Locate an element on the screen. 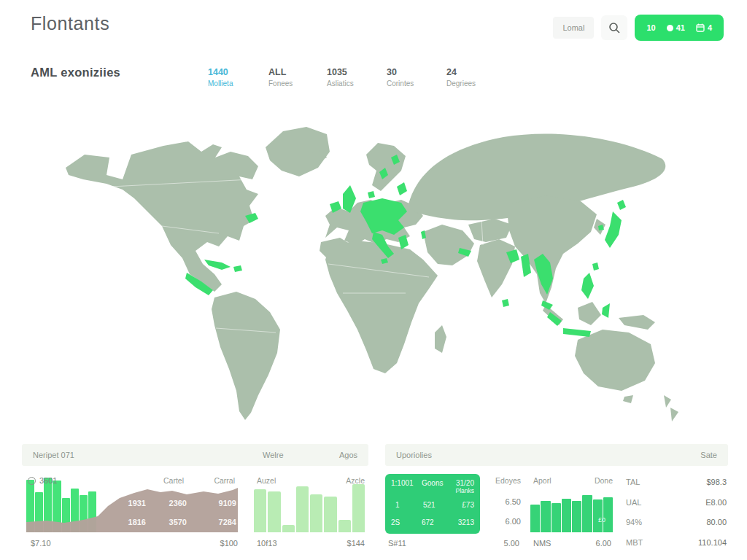 The image size is (747, 560). stat-corintes: 30 Corintes is located at coordinates (400, 77).